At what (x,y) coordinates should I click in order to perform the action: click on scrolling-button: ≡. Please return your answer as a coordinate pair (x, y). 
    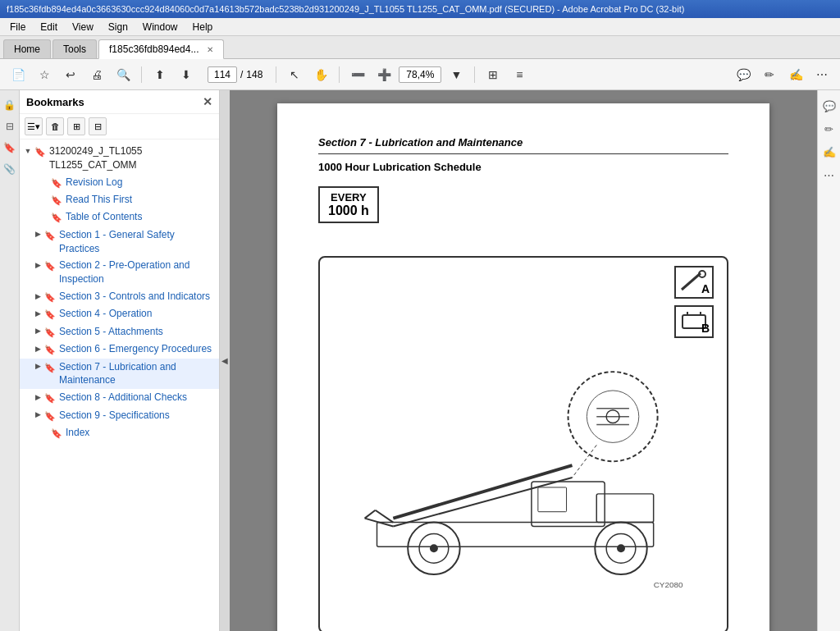
    Looking at the image, I should click on (519, 75).